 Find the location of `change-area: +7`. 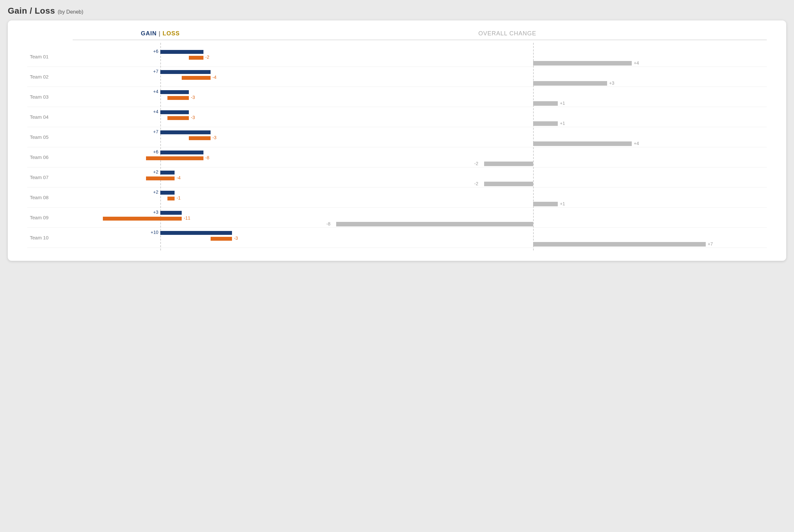

change-area: +7 is located at coordinates (508, 238).